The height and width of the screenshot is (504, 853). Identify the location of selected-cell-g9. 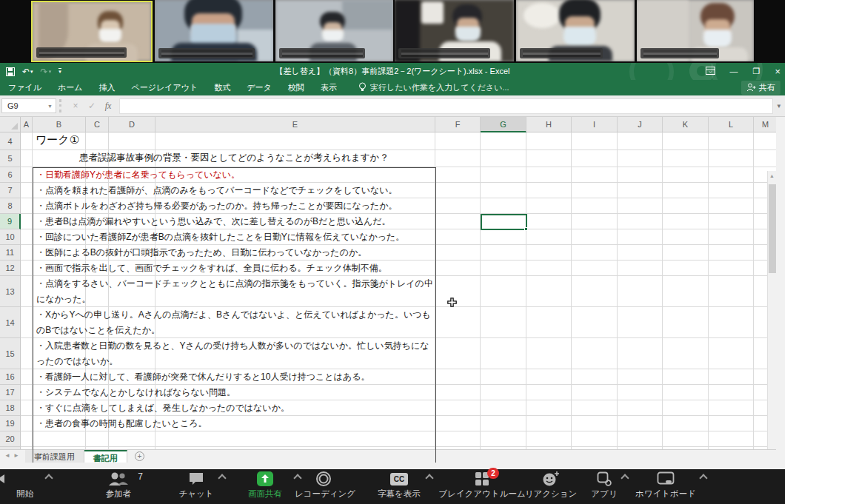
(504, 222).